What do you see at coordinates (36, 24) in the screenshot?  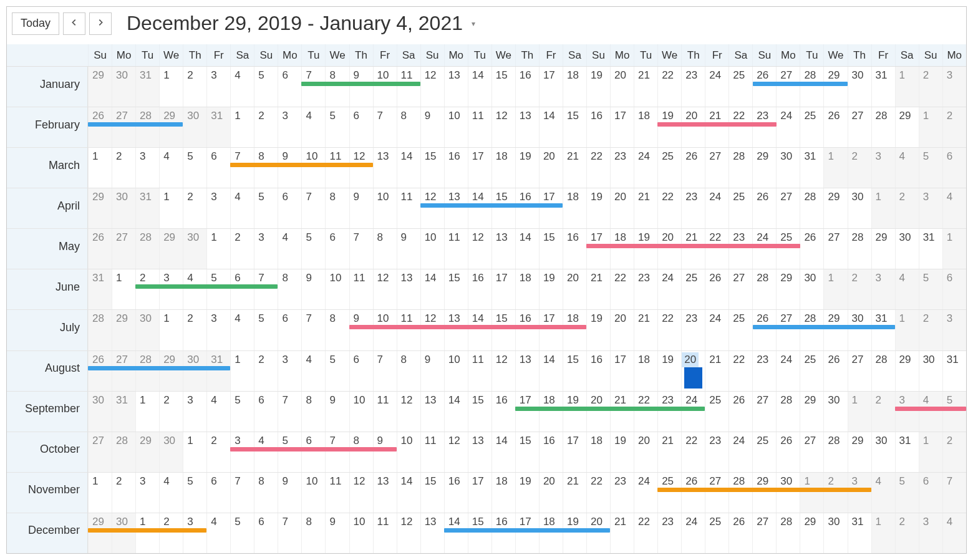 I see `today-button: Today` at bounding box center [36, 24].